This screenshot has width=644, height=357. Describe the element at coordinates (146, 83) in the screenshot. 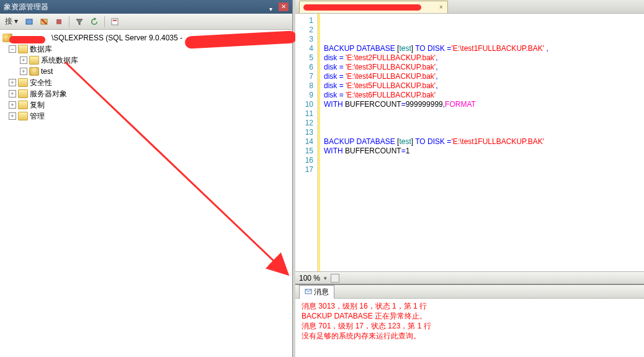

I see `security-node: + 安全性` at that location.